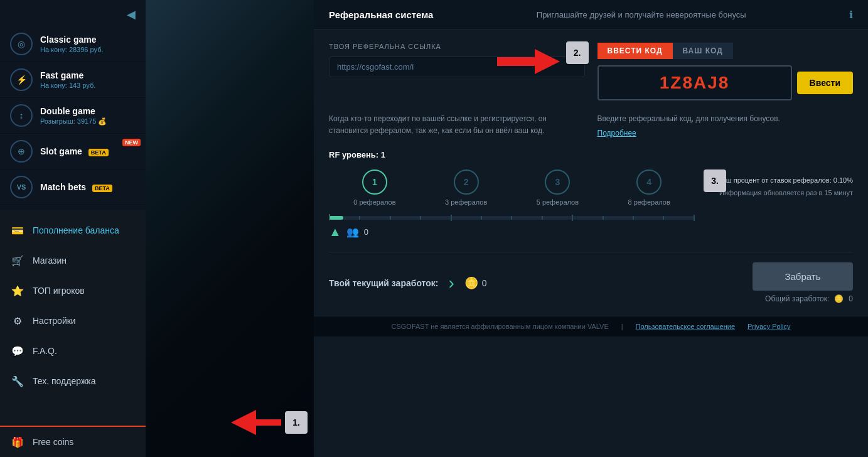  I want to click on menu-item-shop-label: Магазин, so click(50, 261).